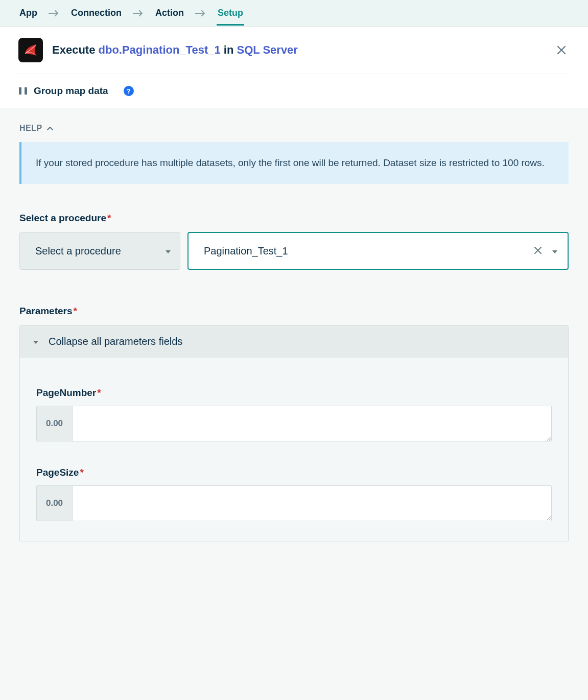 Image resolution: width=588 pixels, height=700 pixels. Describe the element at coordinates (31, 128) in the screenshot. I see `help-toggle-label: HELP` at that location.